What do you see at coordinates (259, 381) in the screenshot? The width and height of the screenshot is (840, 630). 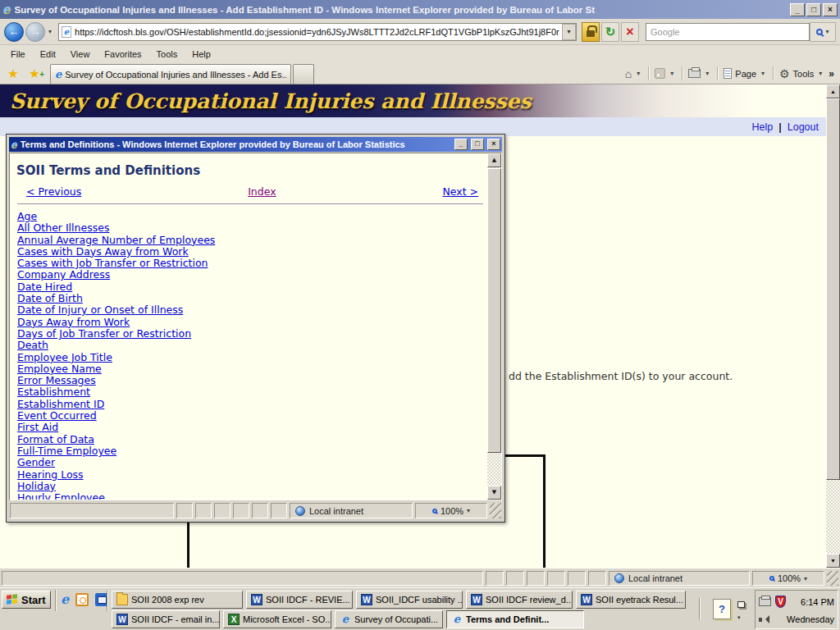 I see `definition-link: Error Messages` at bounding box center [259, 381].